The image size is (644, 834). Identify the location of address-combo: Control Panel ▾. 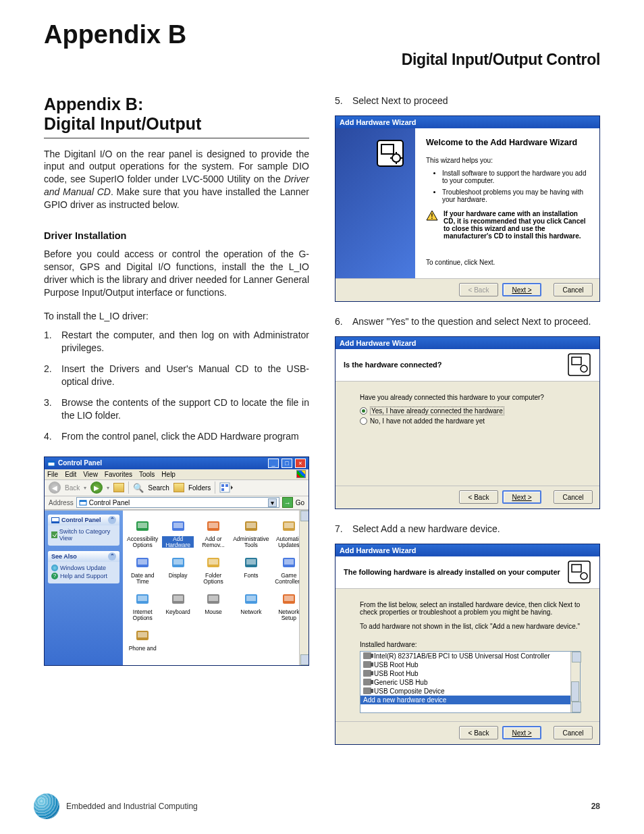
(178, 502).